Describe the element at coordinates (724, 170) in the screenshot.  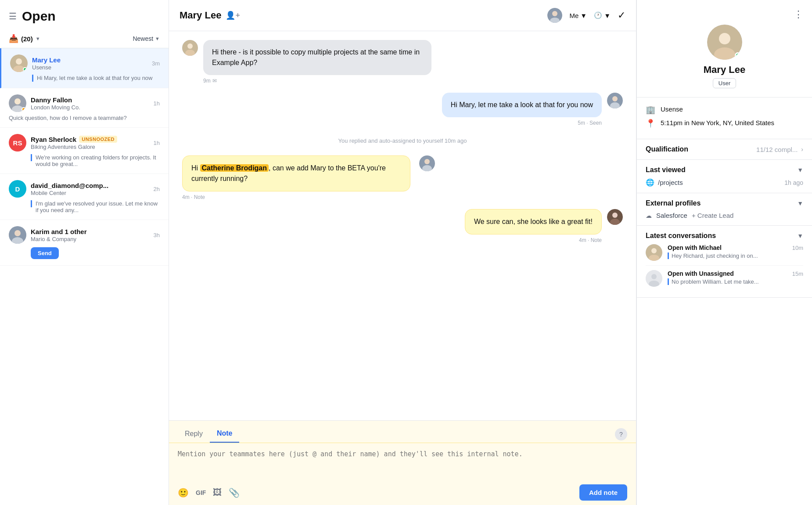
I see `last-viewed-header: Last viewed ▼` at that location.